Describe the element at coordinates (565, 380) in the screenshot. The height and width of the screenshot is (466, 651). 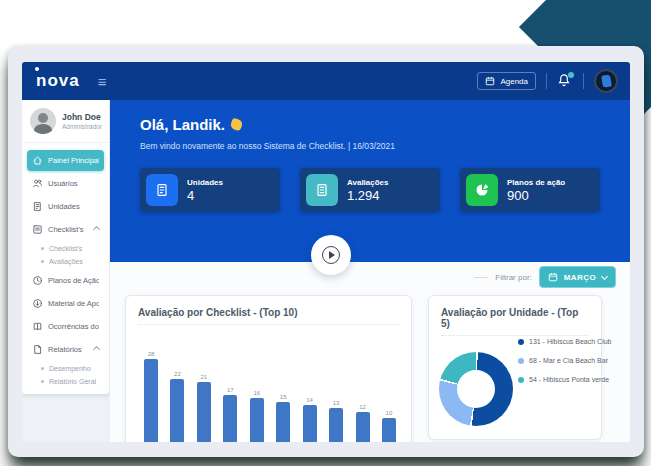
I see `legend-item: 54 - Hibiscus Ponta verde` at that location.